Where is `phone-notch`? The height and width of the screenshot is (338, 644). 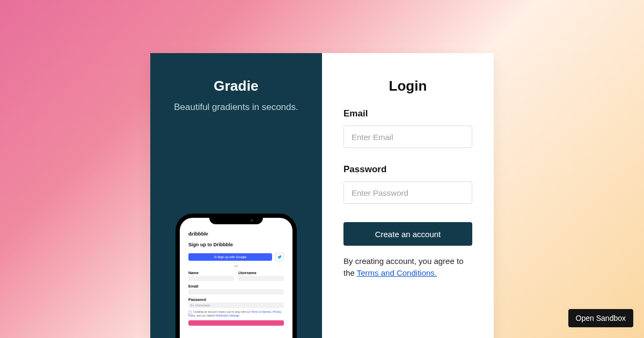 phone-notch is located at coordinates (236, 219).